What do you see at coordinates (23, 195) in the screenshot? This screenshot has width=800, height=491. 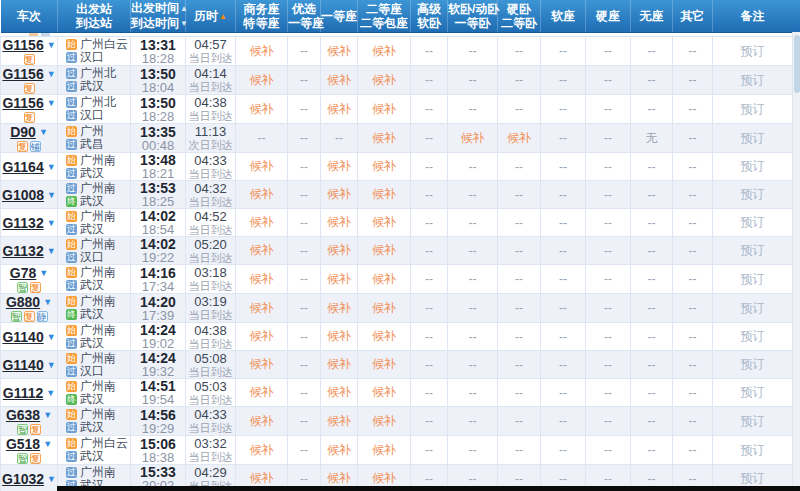 I see `train-number-link: G1008` at bounding box center [23, 195].